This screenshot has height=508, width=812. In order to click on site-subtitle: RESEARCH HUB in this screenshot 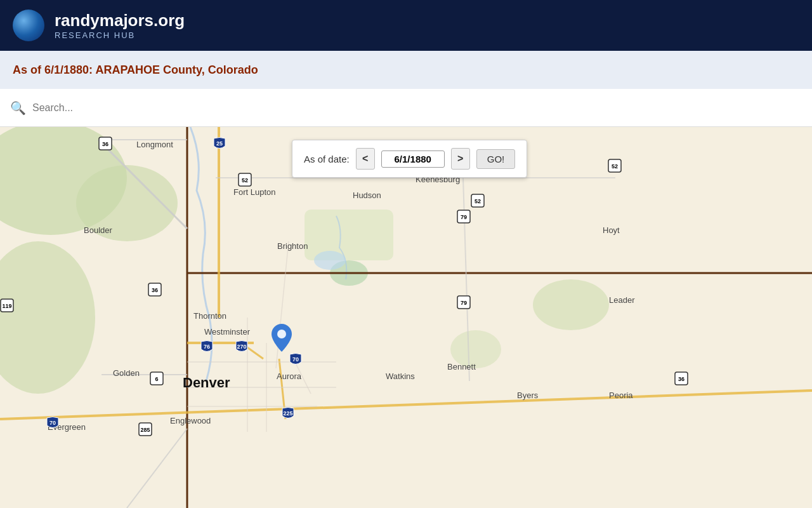, I will do `click(119, 36)`.